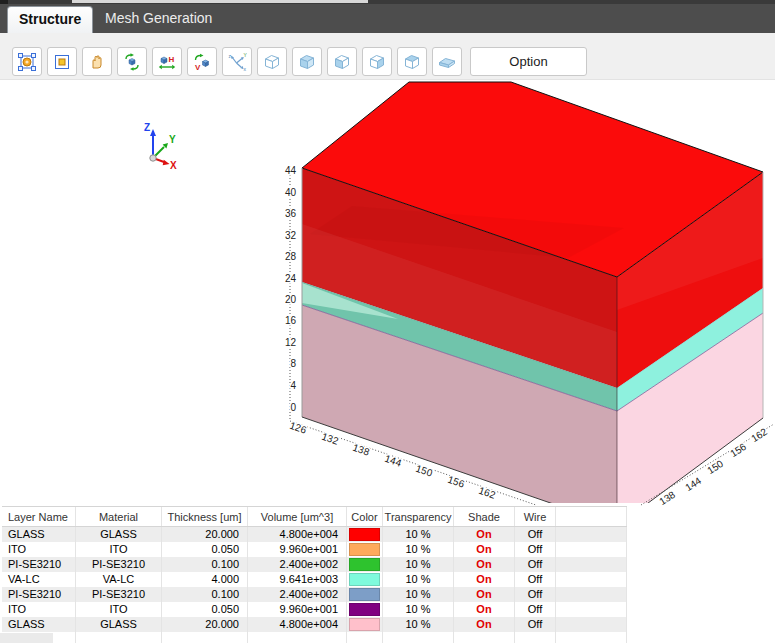 The width and height of the screenshot is (775, 643). I want to click on view-front-face-icon, so click(342, 62).